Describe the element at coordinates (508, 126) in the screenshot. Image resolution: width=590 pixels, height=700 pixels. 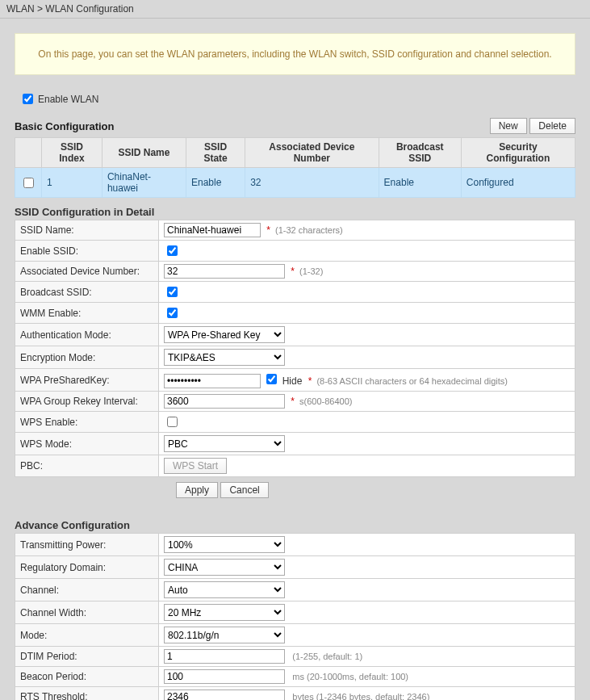
I see `new-button: New` at that location.